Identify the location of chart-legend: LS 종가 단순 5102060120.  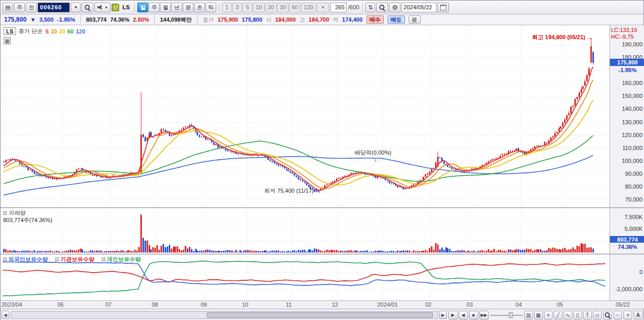
(45, 31).